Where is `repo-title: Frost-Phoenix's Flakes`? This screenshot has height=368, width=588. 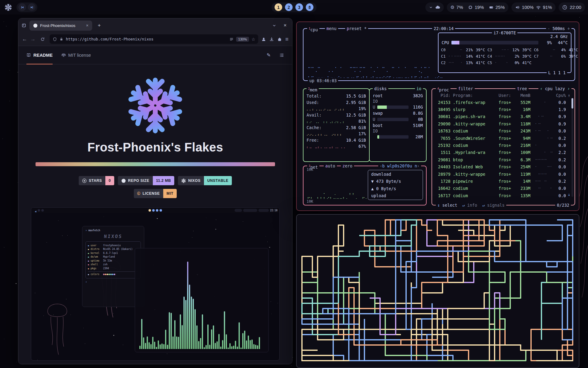
repo-title: Frost-Phoenix's Flakes is located at coordinates (155, 147).